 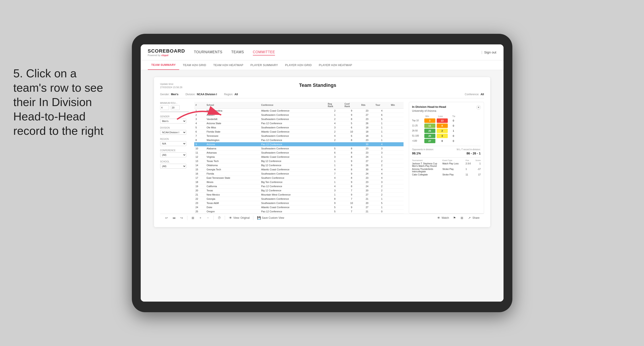 What do you see at coordinates (175, 108) in the screenshot?
I see `min-rounds-input2` at bounding box center [175, 108].